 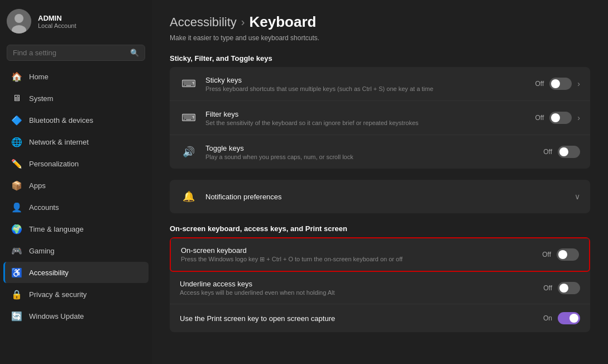 What do you see at coordinates (17, 316) in the screenshot?
I see `windows-update-icon: 🔄` at bounding box center [17, 316].